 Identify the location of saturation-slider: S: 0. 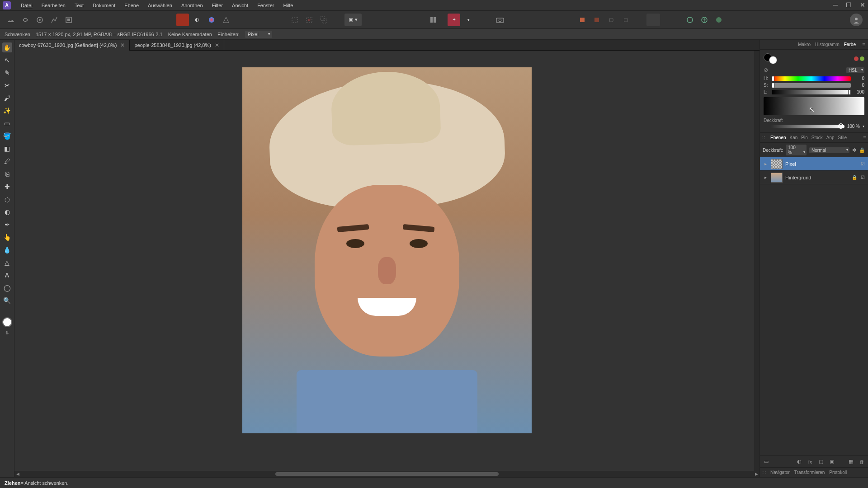
(814, 85).